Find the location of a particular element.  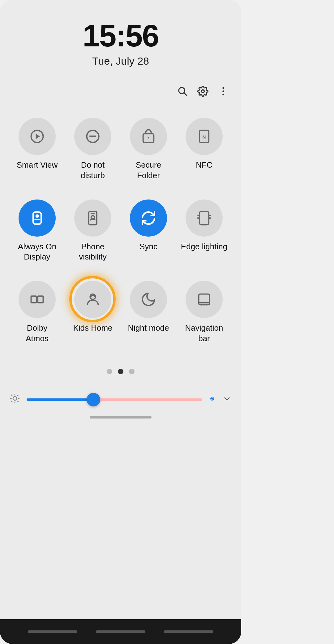

toggle-circle-dolby-atmos is located at coordinates (37, 299).